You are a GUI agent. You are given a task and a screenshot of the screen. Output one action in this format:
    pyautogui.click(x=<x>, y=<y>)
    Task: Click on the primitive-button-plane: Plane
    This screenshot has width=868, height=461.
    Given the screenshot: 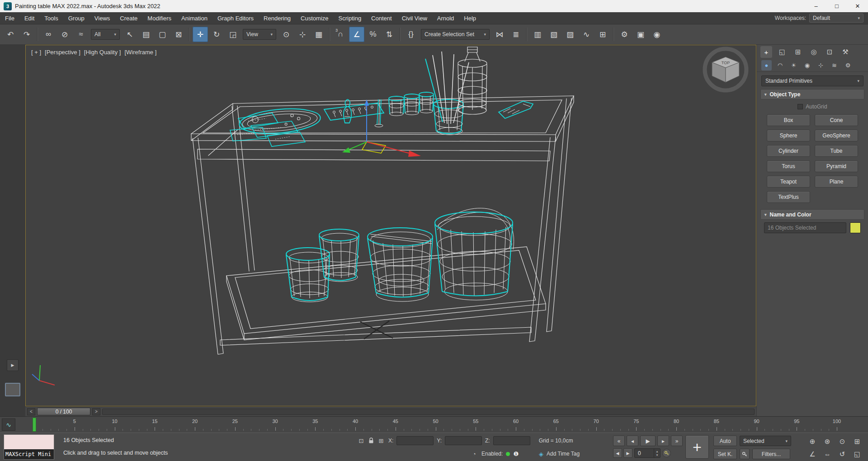 What is the action you would take?
    pyautogui.click(x=836, y=182)
    